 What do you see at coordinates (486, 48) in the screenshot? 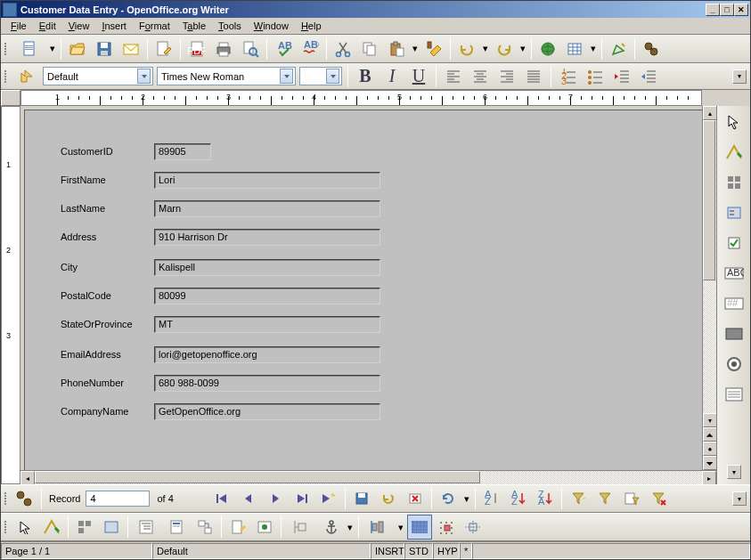
I see `undo-dropdown: ▾` at bounding box center [486, 48].